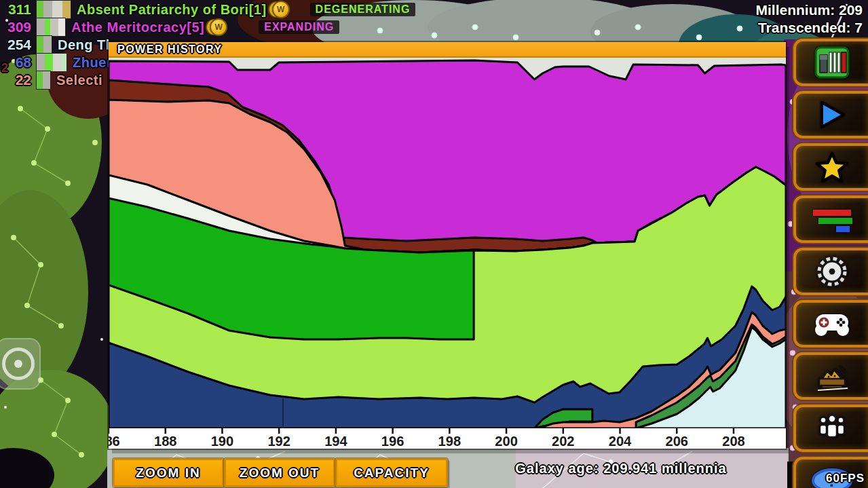 This screenshot has height=488, width=868. What do you see at coordinates (363, 10) in the screenshot?
I see `faction-status-badge: DEGENERATING` at bounding box center [363, 10].